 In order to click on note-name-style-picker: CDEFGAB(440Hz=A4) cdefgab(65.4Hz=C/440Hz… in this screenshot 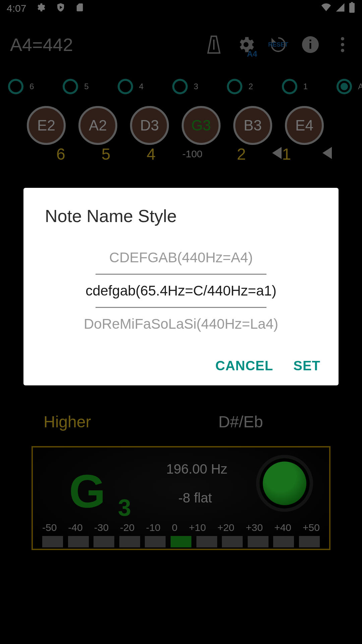, I will do `click(181, 291)`.